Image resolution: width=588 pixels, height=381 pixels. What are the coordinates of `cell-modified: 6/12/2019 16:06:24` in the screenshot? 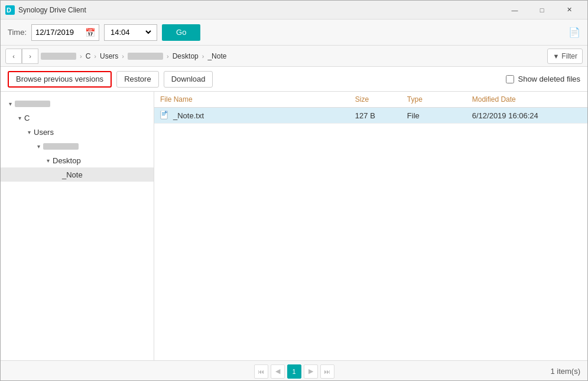 It's located at (527, 116).